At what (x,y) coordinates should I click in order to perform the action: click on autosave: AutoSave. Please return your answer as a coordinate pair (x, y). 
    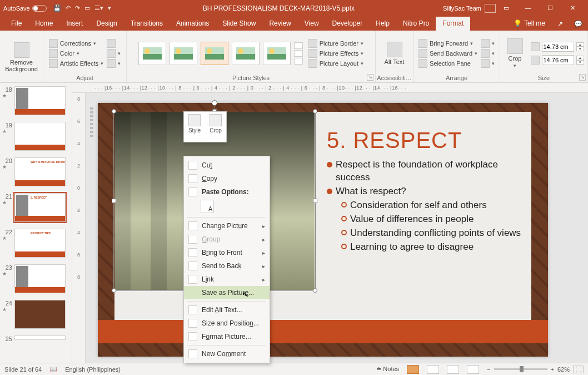
    Looking at the image, I should click on (25, 8).